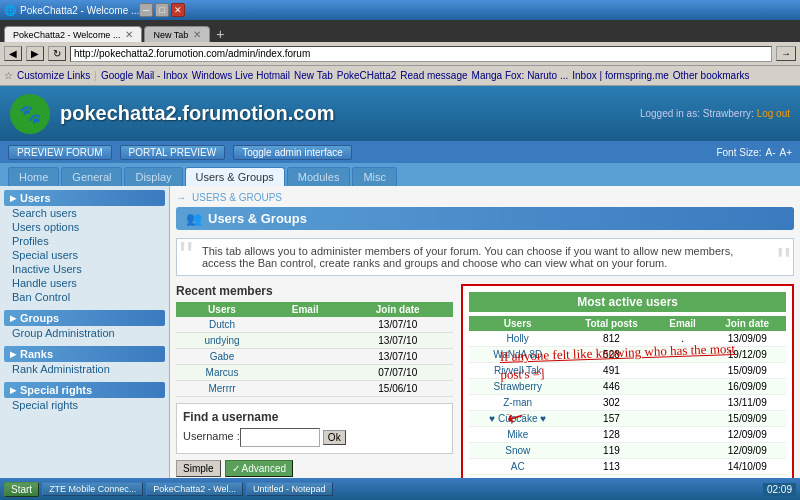  Describe the element at coordinates (84, 255) in the screenshot. I see `sidebar-item-special-users: Special users` at that location.